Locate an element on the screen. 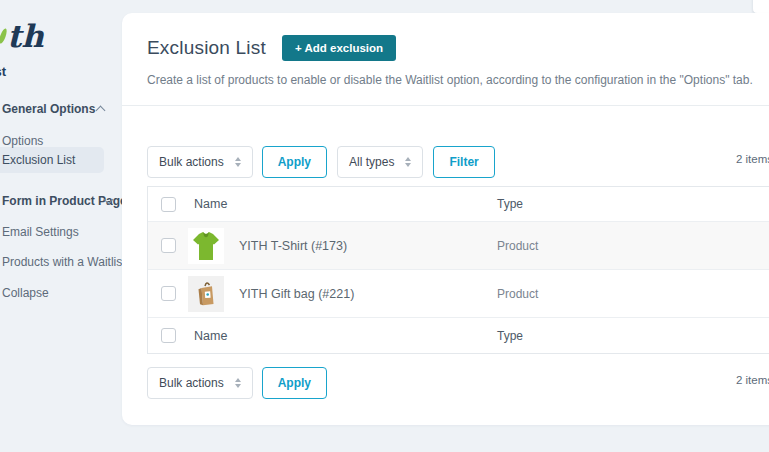  sidebar-item-products-with-waitlist: Products with a Waitlist is located at coordinates (61, 262).